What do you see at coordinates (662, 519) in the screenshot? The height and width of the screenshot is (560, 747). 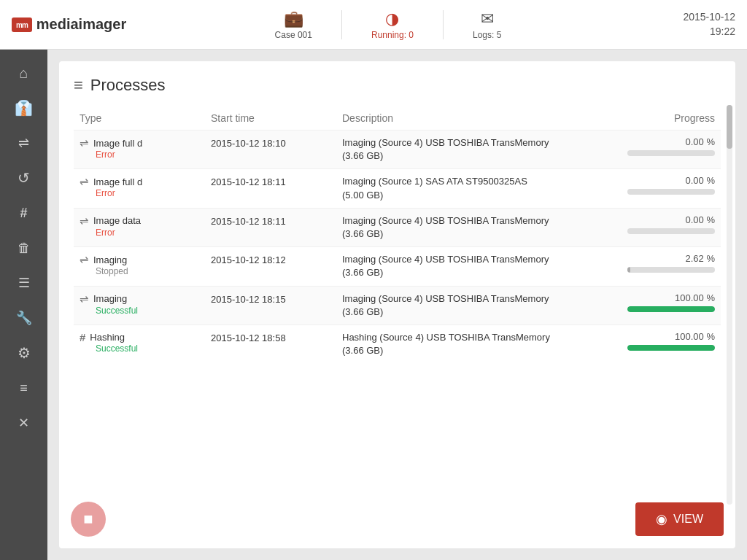 I see `view-icon: ◉` at bounding box center [662, 519].